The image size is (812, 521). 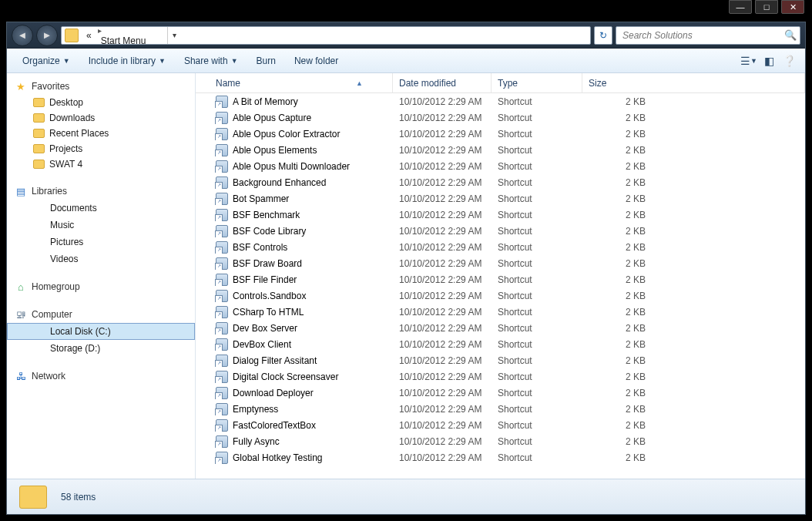 I want to click on nav-network: 🖧Network, so click(x=101, y=376).